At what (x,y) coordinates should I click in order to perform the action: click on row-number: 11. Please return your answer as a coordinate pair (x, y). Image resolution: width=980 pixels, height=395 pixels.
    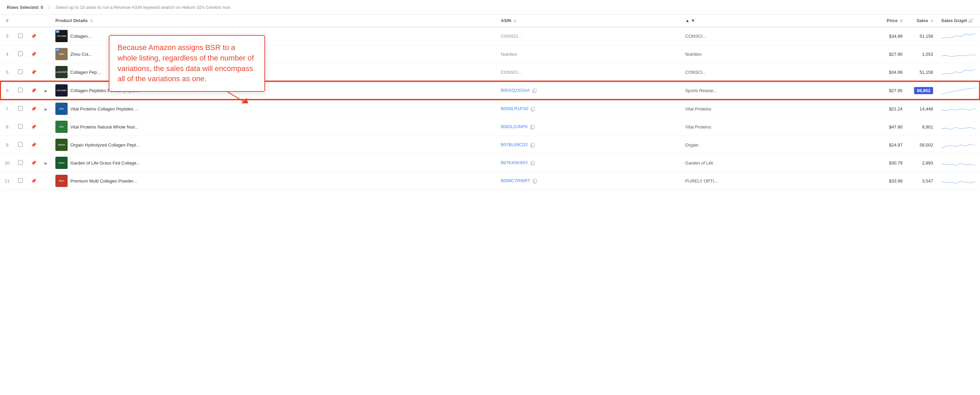
    Looking at the image, I should click on (7, 181).